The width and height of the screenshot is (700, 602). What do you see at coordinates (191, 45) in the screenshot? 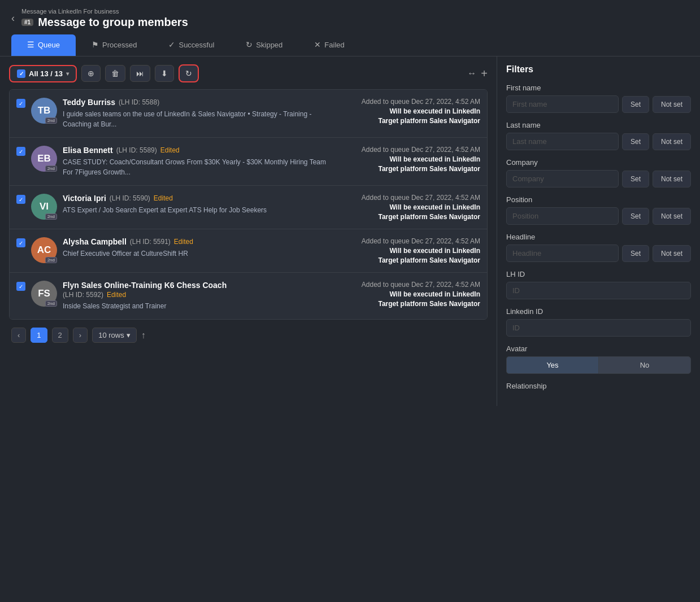
I see `tab-successful: ✓ Successful` at bounding box center [191, 45].